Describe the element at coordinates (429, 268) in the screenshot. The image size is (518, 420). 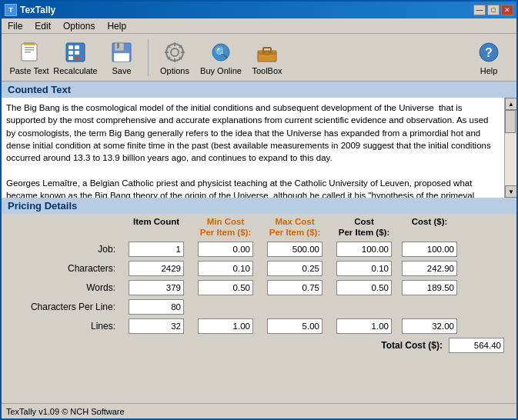
I see `cell-chars-total` at that location.